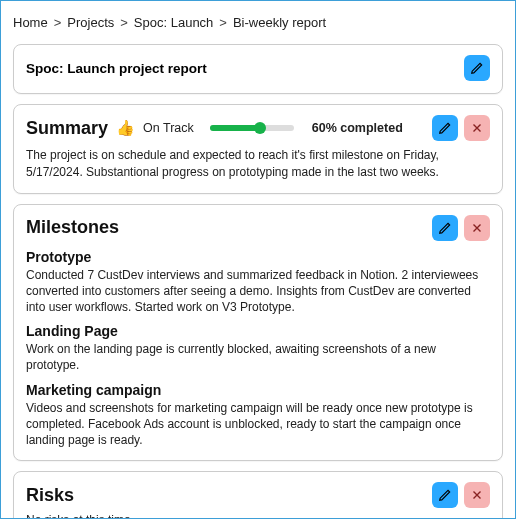  What do you see at coordinates (258, 516) in the screenshot?
I see `risks-description: No risks at this time` at bounding box center [258, 516].